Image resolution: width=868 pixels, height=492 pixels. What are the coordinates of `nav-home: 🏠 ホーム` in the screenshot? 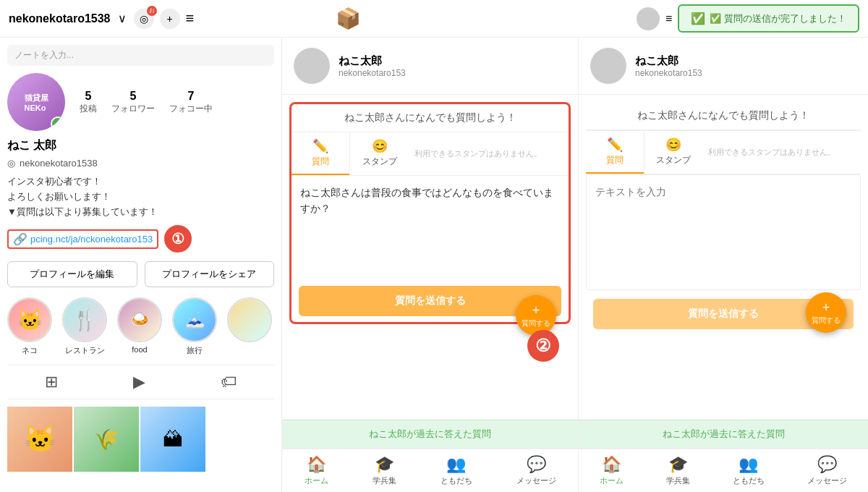 It's located at (317, 470).